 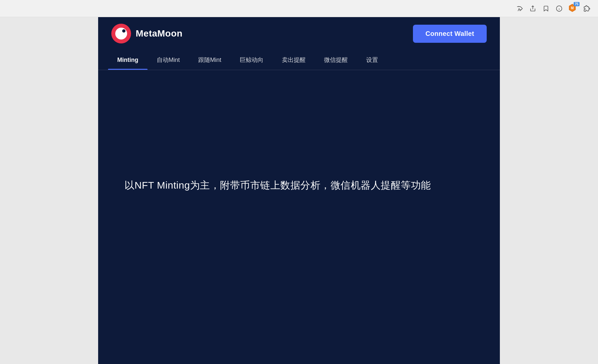 I want to click on tab-auto-mint: 自动Mint, so click(x=168, y=60).